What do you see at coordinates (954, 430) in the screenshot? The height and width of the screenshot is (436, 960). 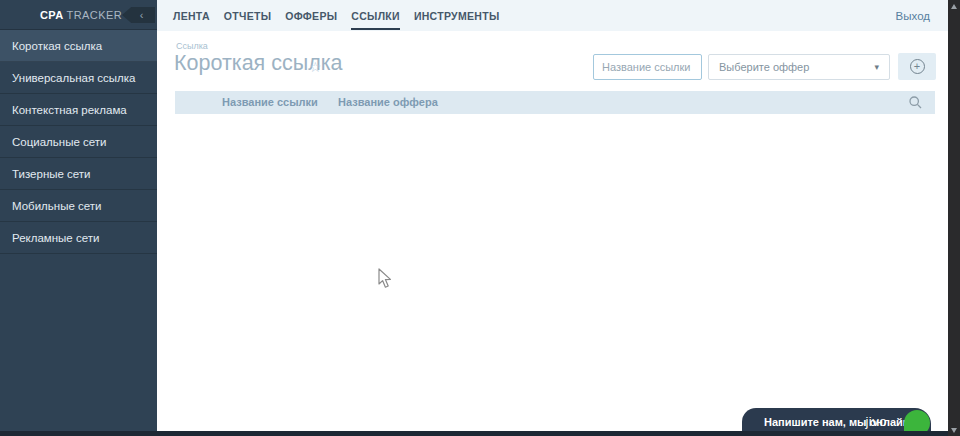 I see `scroll-down-arrow-icon` at bounding box center [954, 430].